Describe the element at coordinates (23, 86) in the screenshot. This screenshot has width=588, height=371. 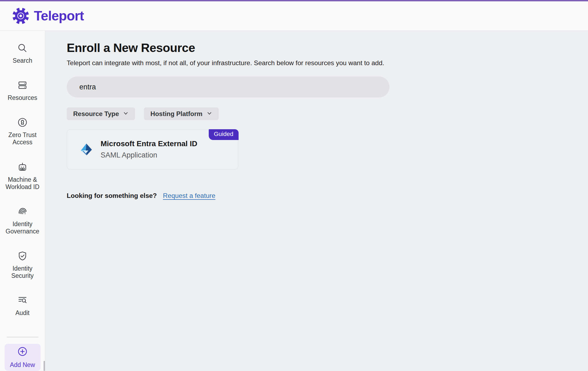
I see `resources-icon` at that location.